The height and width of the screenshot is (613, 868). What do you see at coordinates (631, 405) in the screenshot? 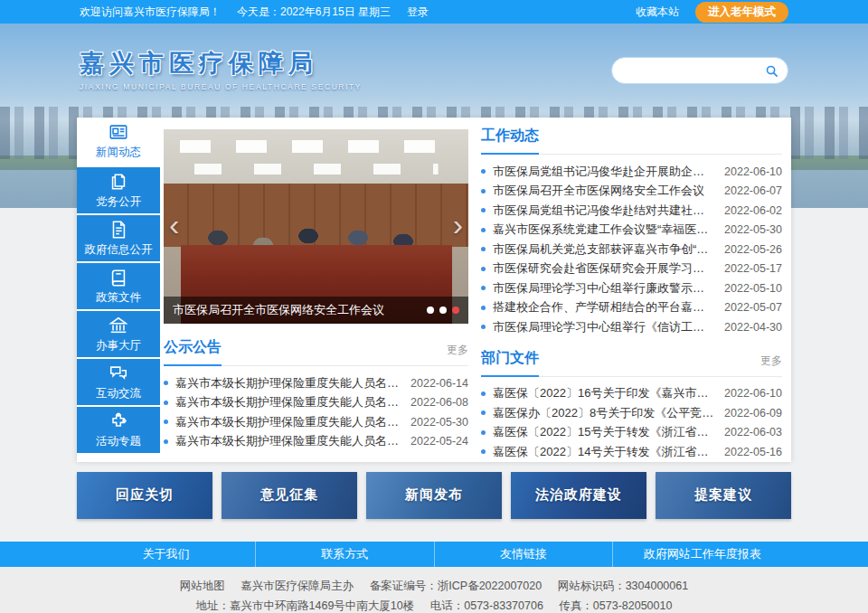
I see `department-docs-section: 部门文件 更多 嘉医保〔2022〕16号关于印发《嘉兴市医疗保…2022-06-…` at bounding box center [631, 405].